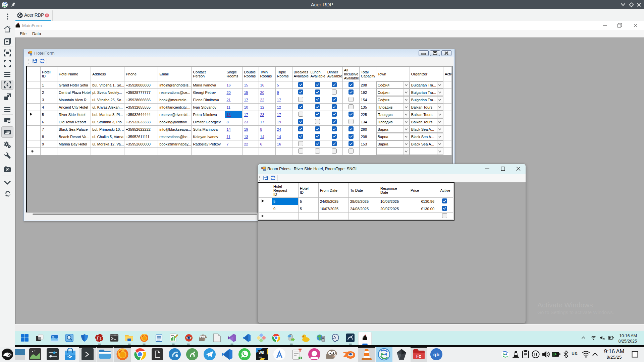 The height and width of the screenshot is (362, 644). What do you see at coordinates (262, 353) in the screenshot?
I see `svg-text: WS` at bounding box center [262, 353].